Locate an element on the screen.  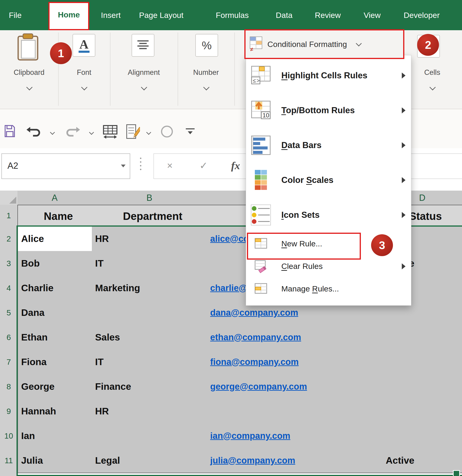
cancel-button: × is located at coordinates (170, 166).